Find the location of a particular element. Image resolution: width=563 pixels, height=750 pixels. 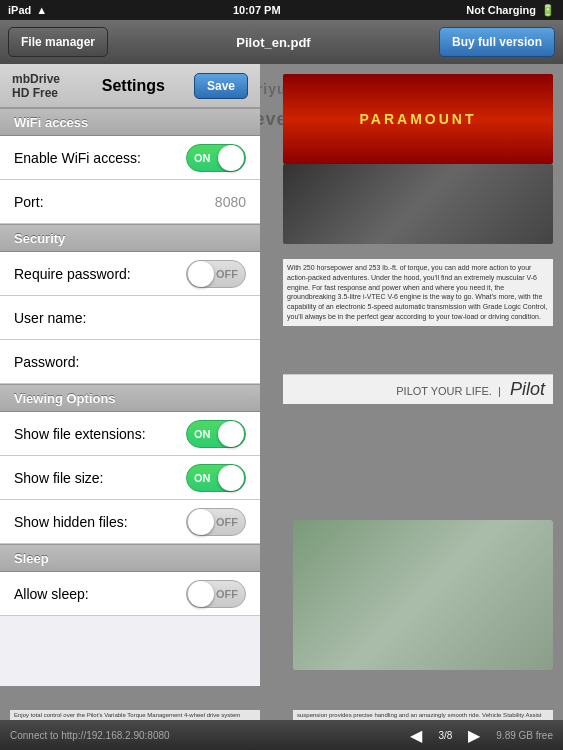

pilot-logo: Pilot is located at coordinates (528, 389).